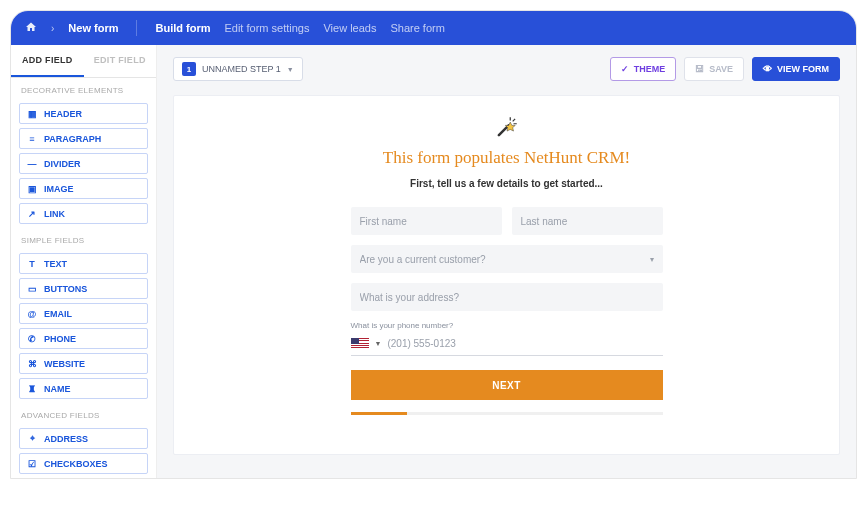 This screenshot has width=867, height=520. I want to click on customer-select: ▾, so click(507, 259).